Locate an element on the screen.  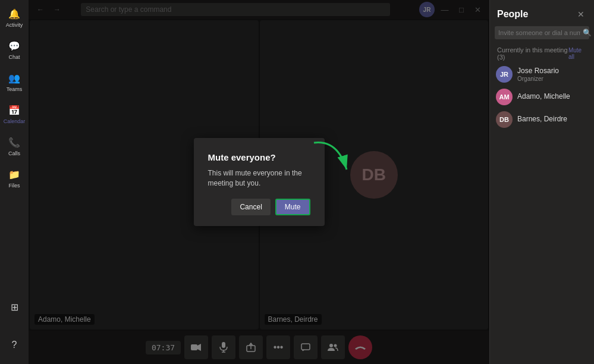
participant-name-am: Adamo, Michelle is located at coordinates (553, 97).